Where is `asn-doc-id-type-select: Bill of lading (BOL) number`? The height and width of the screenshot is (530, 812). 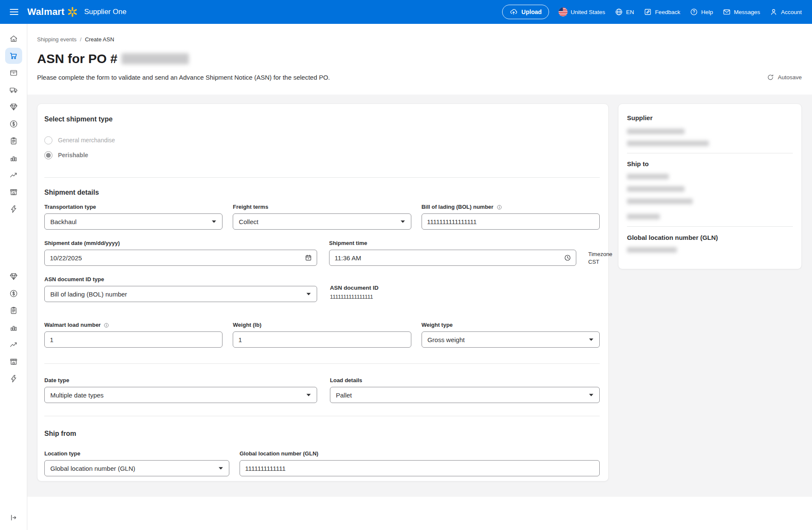
asn-doc-id-type-select: Bill of lading (BOL) number is located at coordinates (181, 294).